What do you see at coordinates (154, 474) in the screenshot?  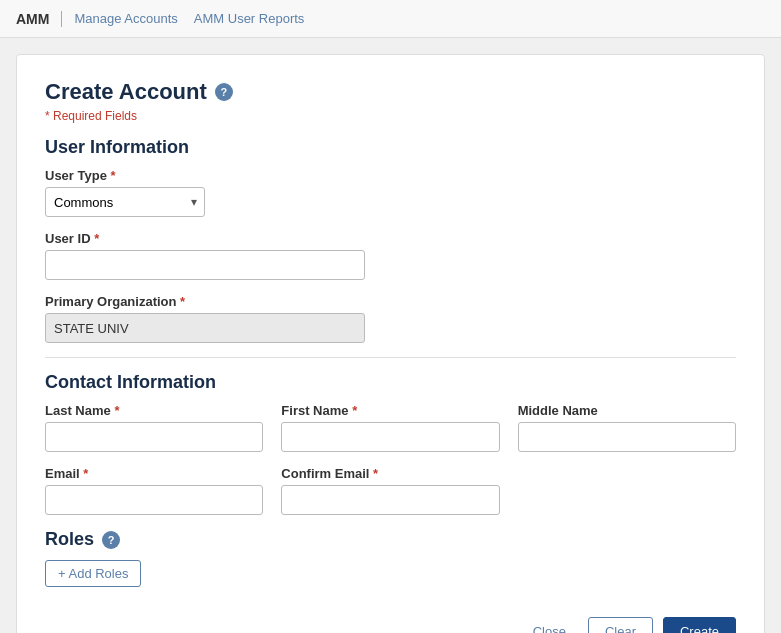 I see `email-label: Email *` at bounding box center [154, 474].